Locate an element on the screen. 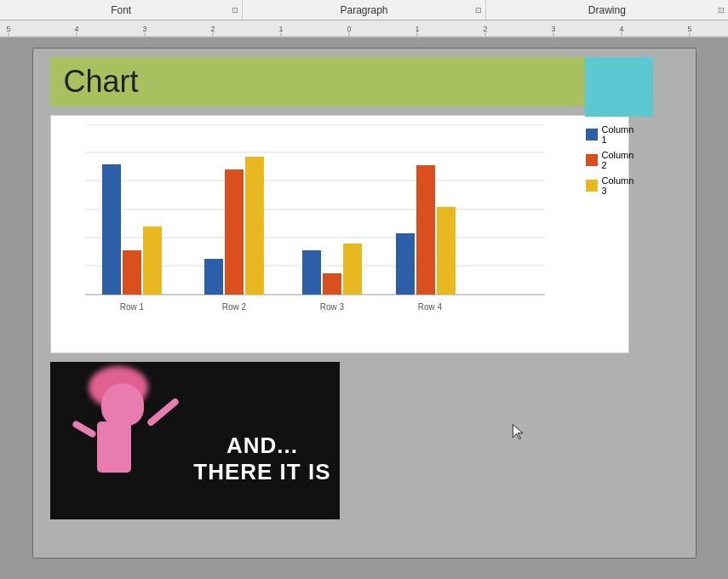 The height and width of the screenshot is (579, 728). legend-item-col1: Column 1 is located at coordinates (610, 135).